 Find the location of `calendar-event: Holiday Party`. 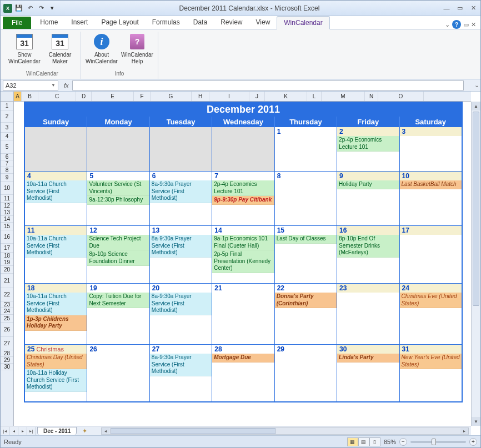

calendar-event: Holiday Party is located at coordinates (368, 185).